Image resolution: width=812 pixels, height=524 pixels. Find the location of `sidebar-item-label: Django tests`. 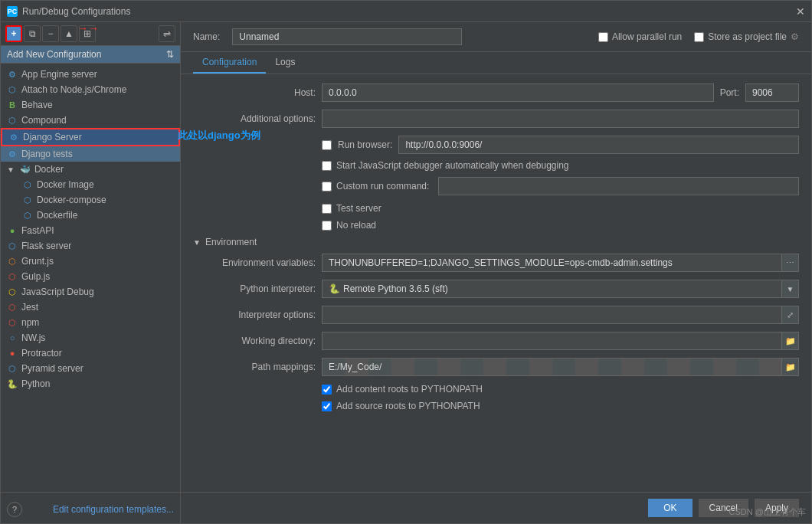

sidebar-item-label: Django tests is located at coordinates (47, 154).